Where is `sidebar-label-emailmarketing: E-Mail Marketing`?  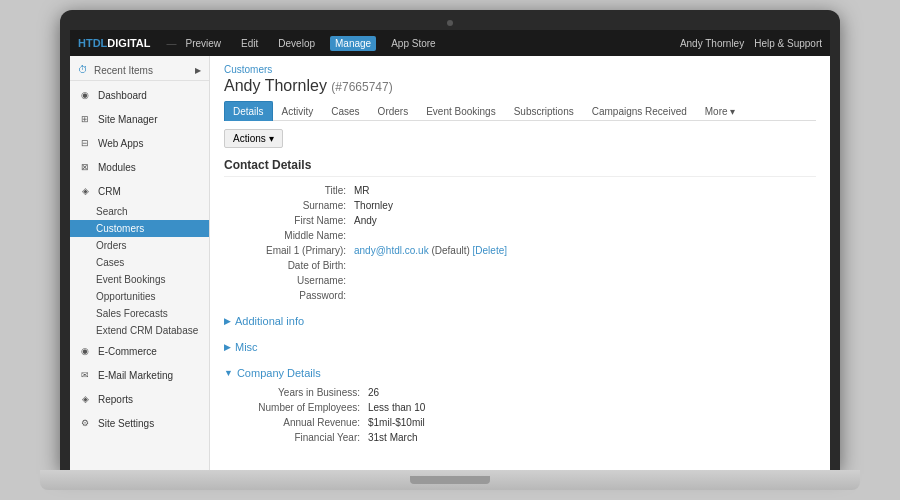 sidebar-label-emailmarketing: E-Mail Marketing is located at coordinates (136, 376).